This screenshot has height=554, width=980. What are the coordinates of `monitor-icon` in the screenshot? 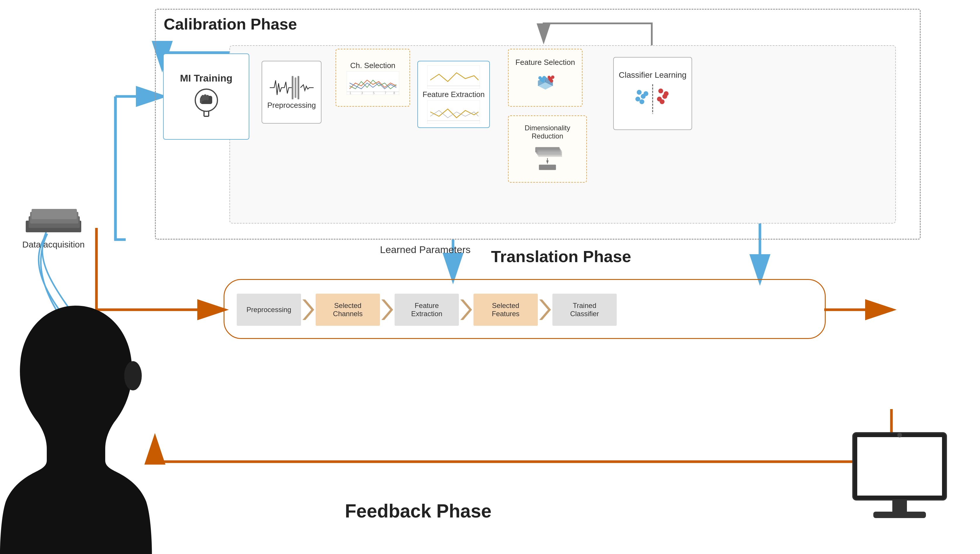 It's located at (900, 476).